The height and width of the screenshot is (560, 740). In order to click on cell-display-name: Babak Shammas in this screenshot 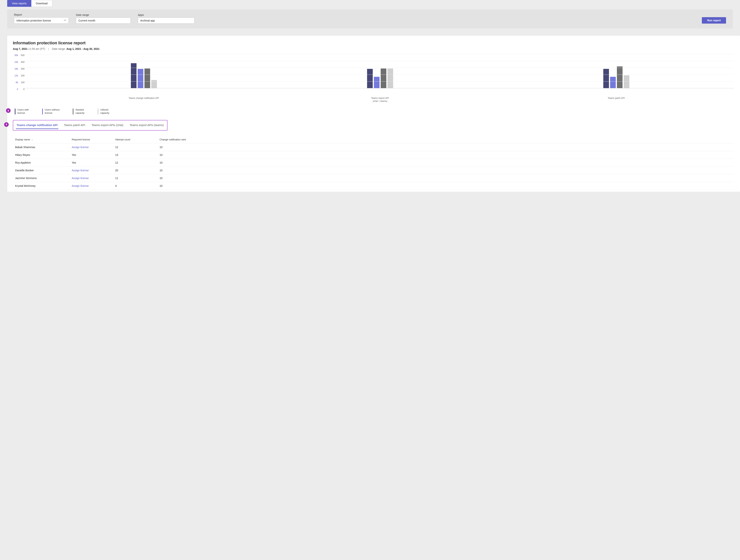, I will do `click(43, 147)`.